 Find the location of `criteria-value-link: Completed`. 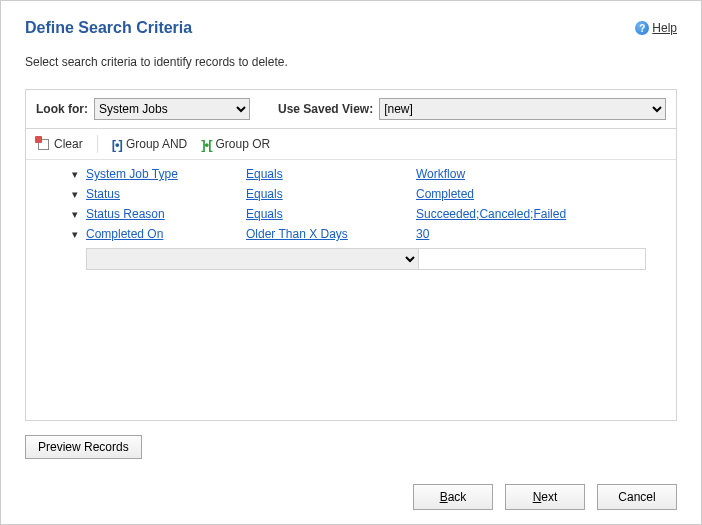

criteria-value-link: Completed is located at coordinates (445, 194).